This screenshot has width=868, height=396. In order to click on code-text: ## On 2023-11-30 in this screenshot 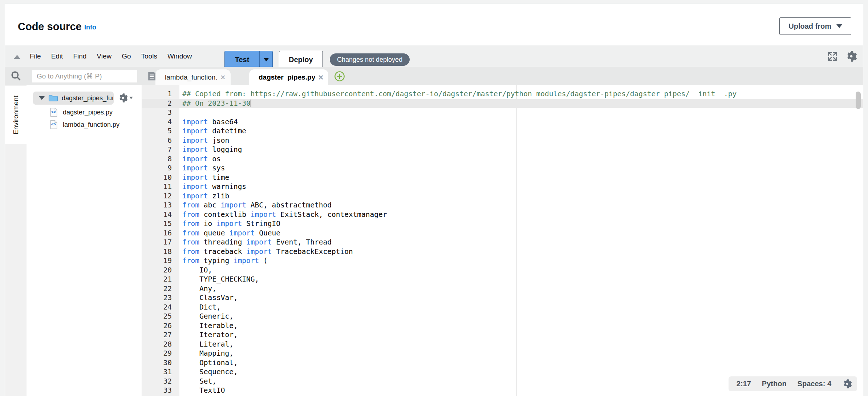, I will do `click(215, 104)`.